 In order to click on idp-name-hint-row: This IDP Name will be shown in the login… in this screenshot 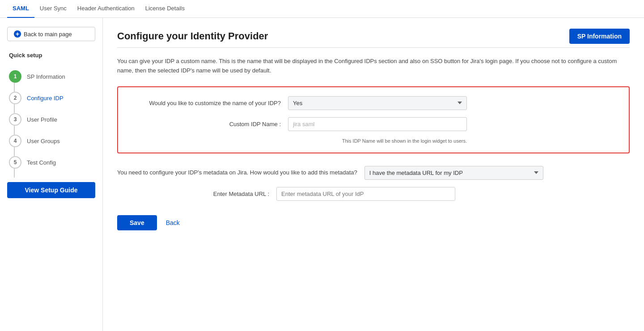, I will do `click(373, 141)`.